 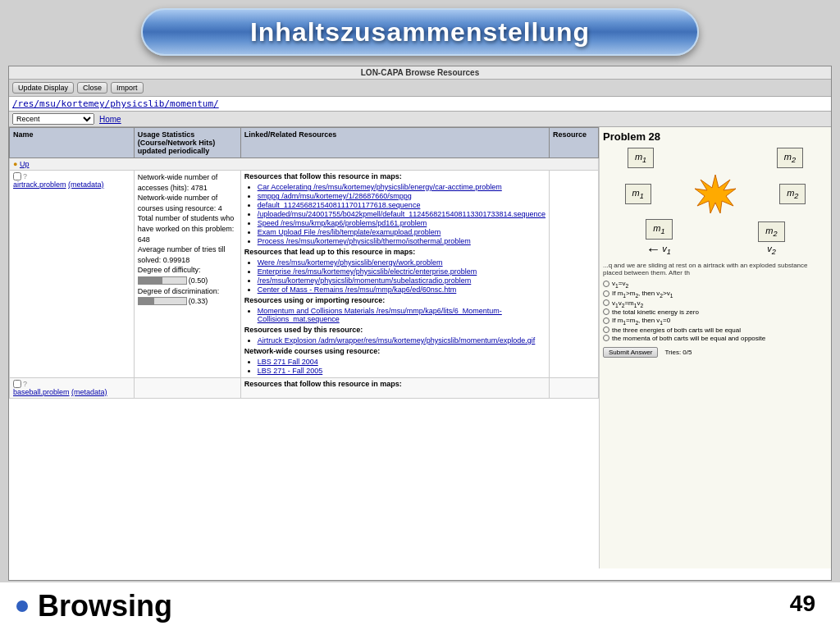 What do you see at coordinates (105, 606) in the screenshot?
I see `browsing-label: Browsing` at bounding box center [105, 606].